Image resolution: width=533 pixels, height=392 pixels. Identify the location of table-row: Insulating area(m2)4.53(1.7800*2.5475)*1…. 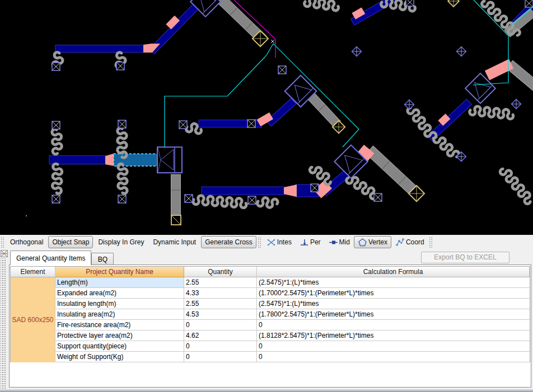
(292, 314).